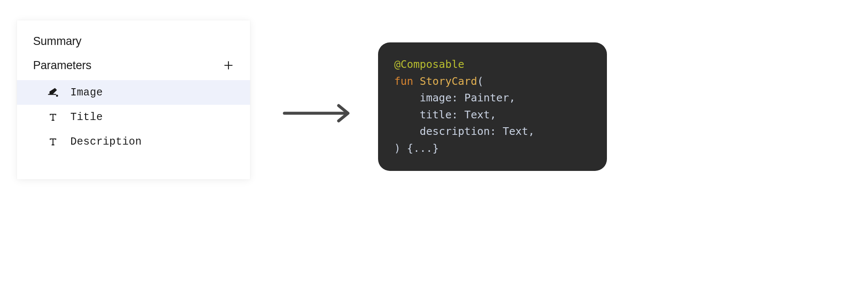  I want to click on parameters-panel: Summary Parameters Image Title, so click(134, 100).